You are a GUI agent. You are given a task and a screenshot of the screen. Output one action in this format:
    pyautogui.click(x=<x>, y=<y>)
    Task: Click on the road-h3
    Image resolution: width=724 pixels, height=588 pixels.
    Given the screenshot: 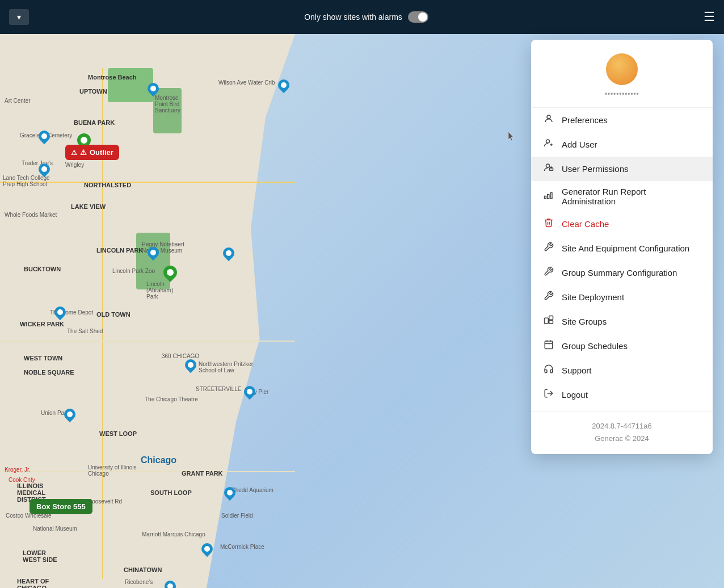 What is the action you would take?
    pyautogui.click(x=148, y=472)
    